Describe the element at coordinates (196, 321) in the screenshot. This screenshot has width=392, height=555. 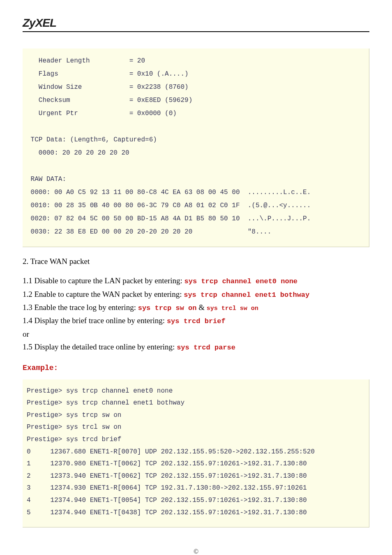
I see `step-cmd: sys trcd brief` at that location.